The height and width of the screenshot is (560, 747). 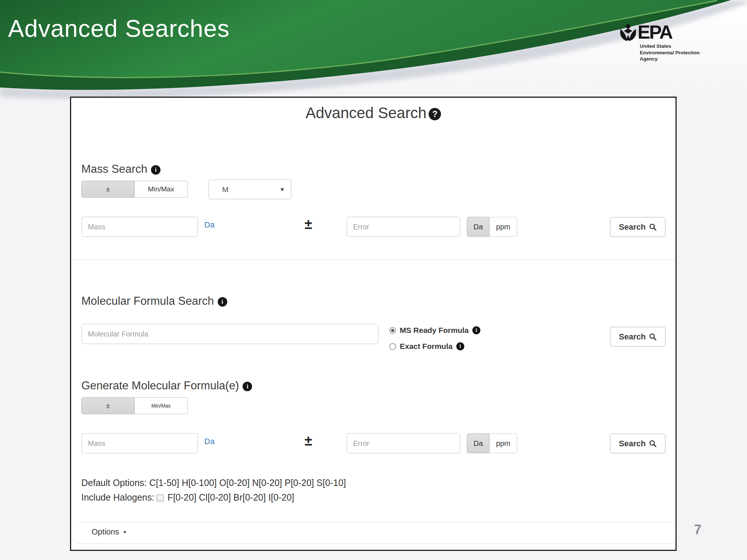 I want to click on halogens-text: F[0-20] Cl[0-20] Br[0-20] I[0-20], so click(x=231, y=497).